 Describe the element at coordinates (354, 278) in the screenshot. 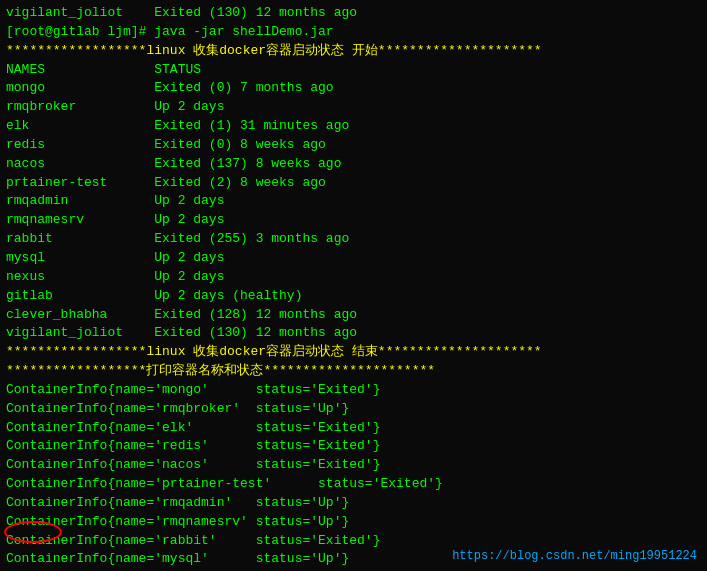

I see `terminal-line: nexus Up 2 days` at that location.